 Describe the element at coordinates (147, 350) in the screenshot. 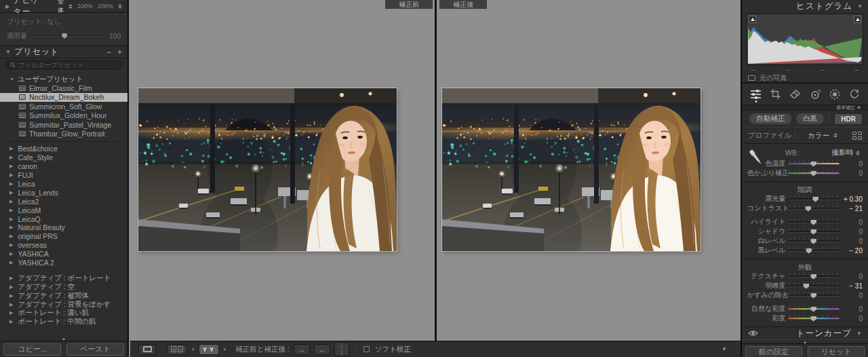

I see `loupe-view-button` at that location.